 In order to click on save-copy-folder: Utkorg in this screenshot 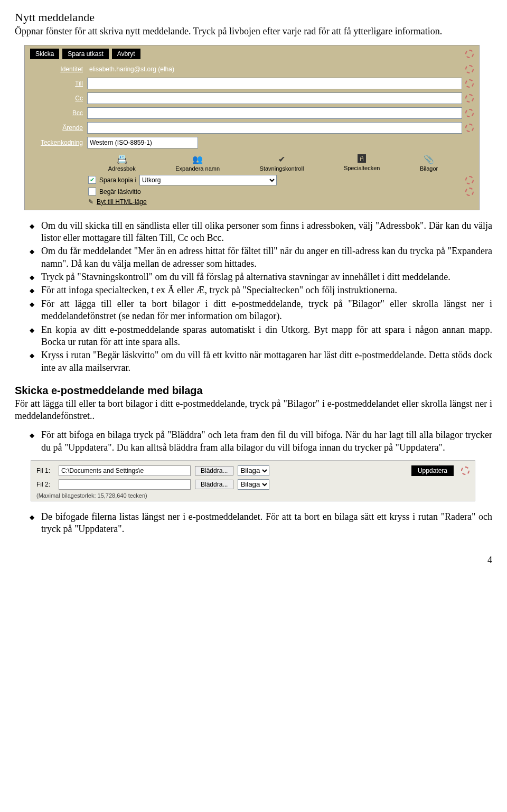, I will do `click(208, 180)`.